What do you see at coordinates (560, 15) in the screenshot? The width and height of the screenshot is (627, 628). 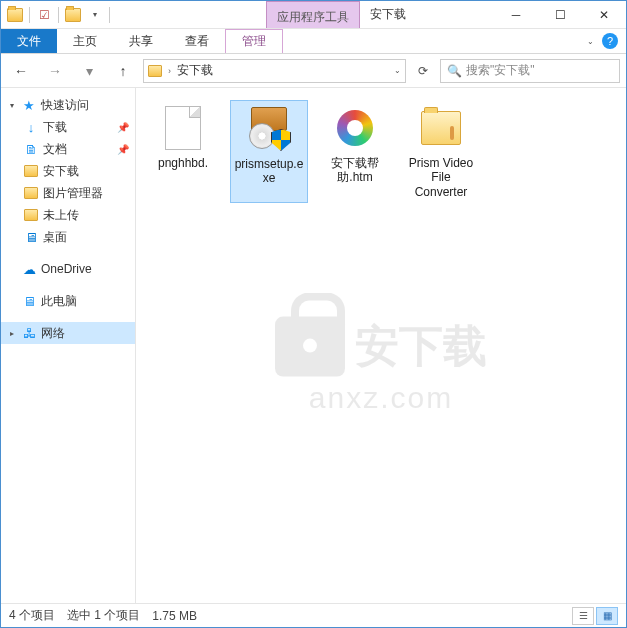 I see `window-controls: ─ ☐ ✕` at bounding box center [560, 15].